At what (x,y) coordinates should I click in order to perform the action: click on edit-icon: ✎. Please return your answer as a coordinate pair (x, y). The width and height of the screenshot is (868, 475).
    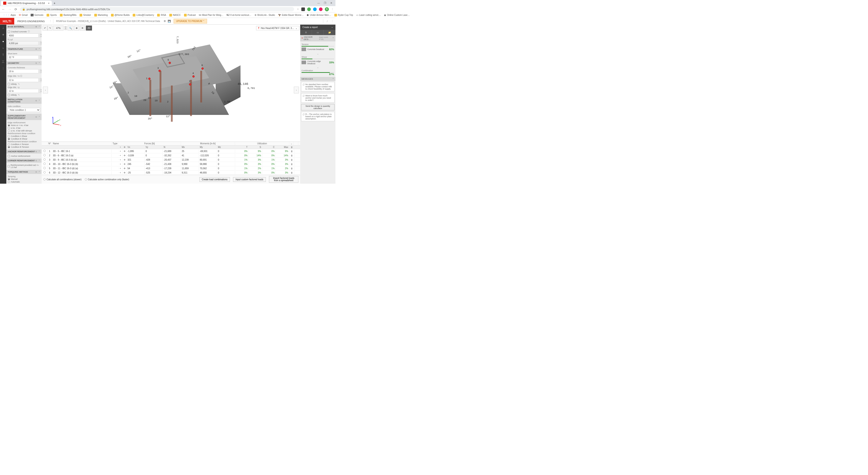
    Looking at the image, I should click on (19, 84).